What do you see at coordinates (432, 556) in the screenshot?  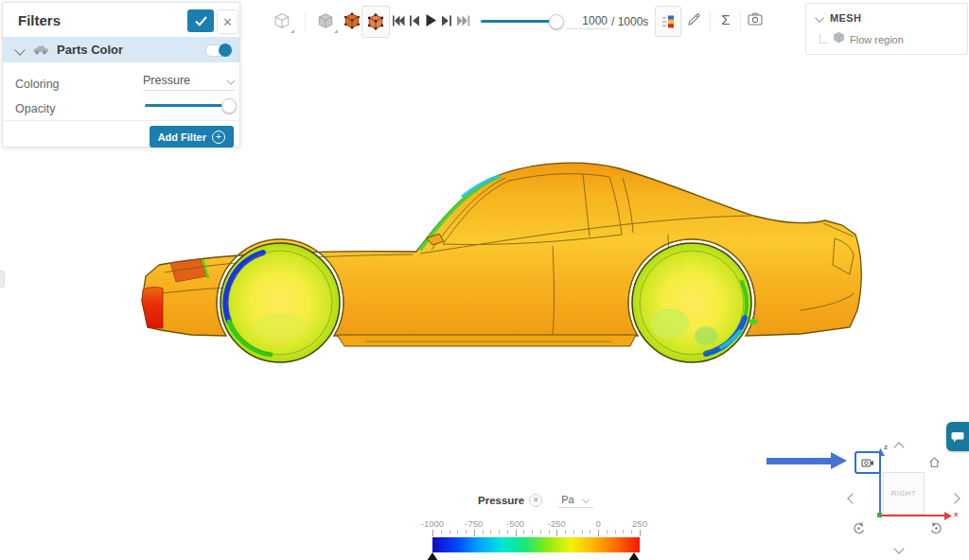 I see `legend-min-handle` at bounding box center [432, 556].